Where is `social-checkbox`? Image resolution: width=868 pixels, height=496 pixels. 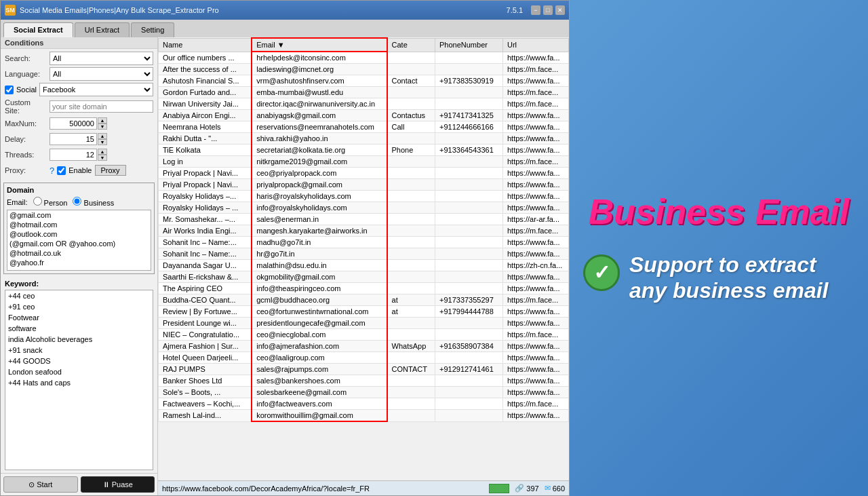
social-checkbox is located at coordinates (9, 90).